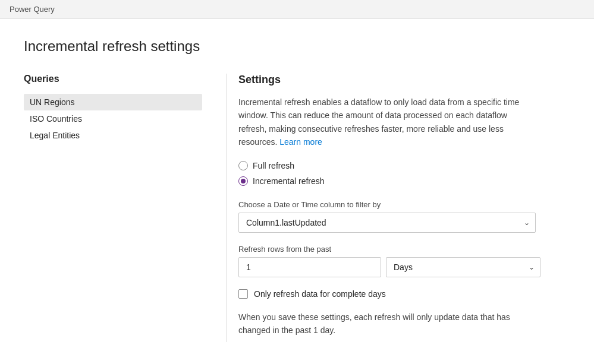 This screenshot has width=594, height=364. What do you see at coordinates (113, 119) in the screenshot?
I see `query-list: UN Regions ISO Countries Legal Entities` at bounding box center [113, 119].